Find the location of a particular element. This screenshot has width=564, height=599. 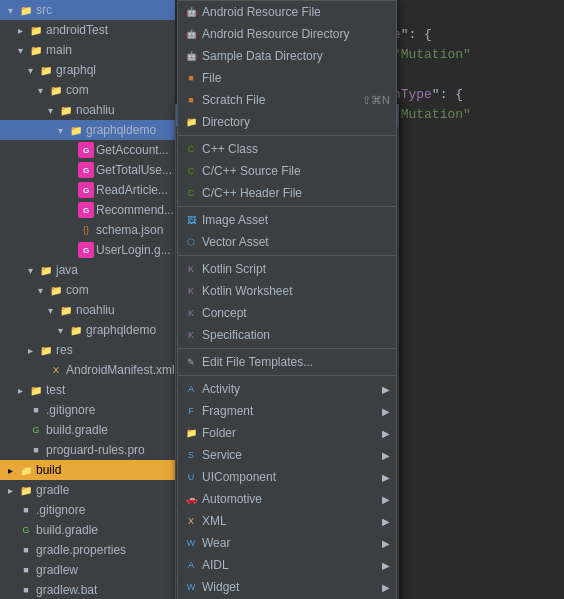

tree-item-graphqldemo: ▾ 📁 graphqldemo is located at coordinates (88, 130).